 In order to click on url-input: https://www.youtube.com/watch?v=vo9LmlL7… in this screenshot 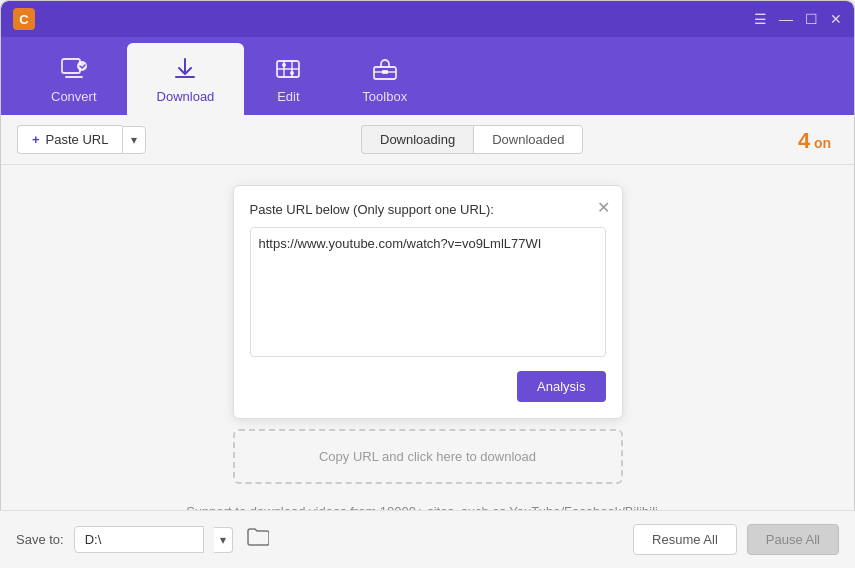, I will do `click(428, 292)`.